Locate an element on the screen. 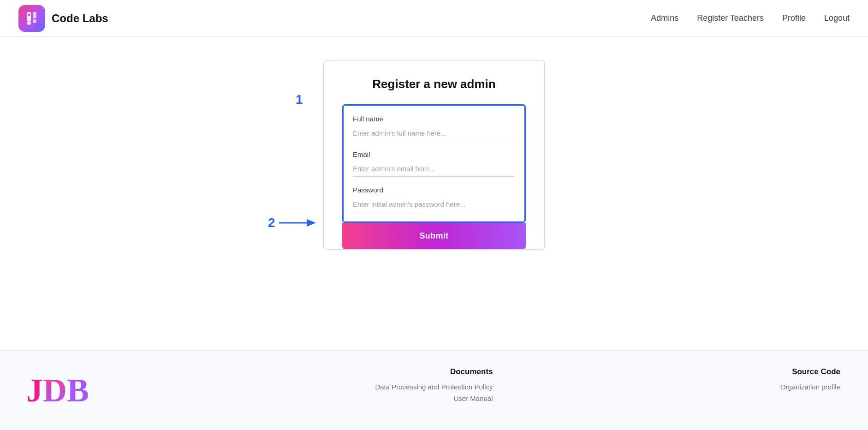 The width and height of the screenshot is (868, 430). footer-logo-box: J D B is located at coordinates (58, 390).